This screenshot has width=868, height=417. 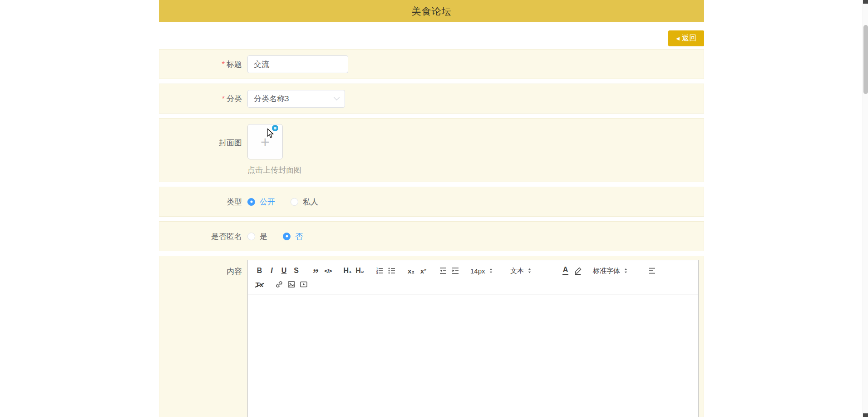 I want to click on toolbar-row-2: Tx, so click(x=473, y=284).